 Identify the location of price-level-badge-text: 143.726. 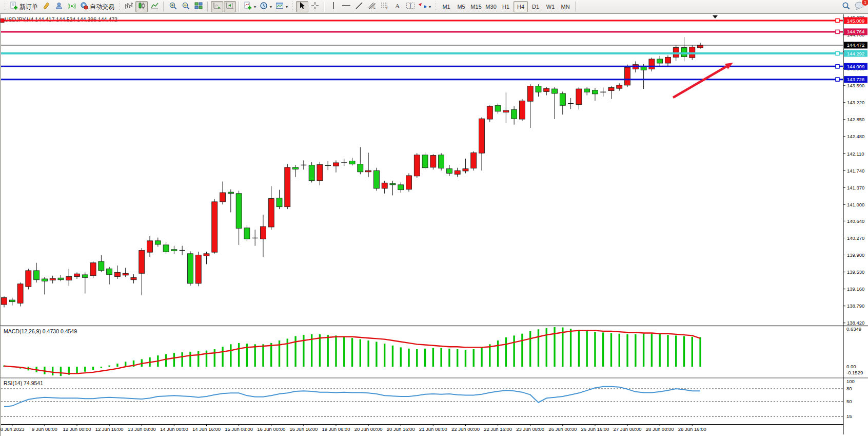
(856, 79).